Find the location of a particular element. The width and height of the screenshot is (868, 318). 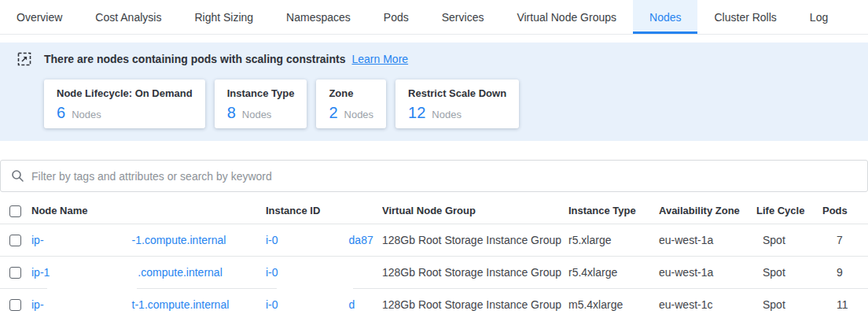

card-value: 8 is located at coordinates (231, 113).